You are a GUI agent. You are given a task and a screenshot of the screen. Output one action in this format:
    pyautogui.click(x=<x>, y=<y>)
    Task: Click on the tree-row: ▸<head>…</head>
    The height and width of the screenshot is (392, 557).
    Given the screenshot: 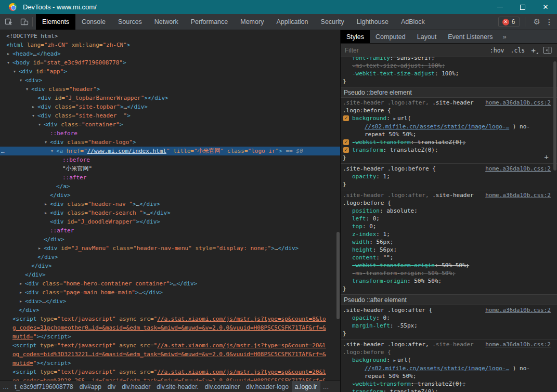 What is the action you would take?
    pyautogui.click(x=170, y=54)
    